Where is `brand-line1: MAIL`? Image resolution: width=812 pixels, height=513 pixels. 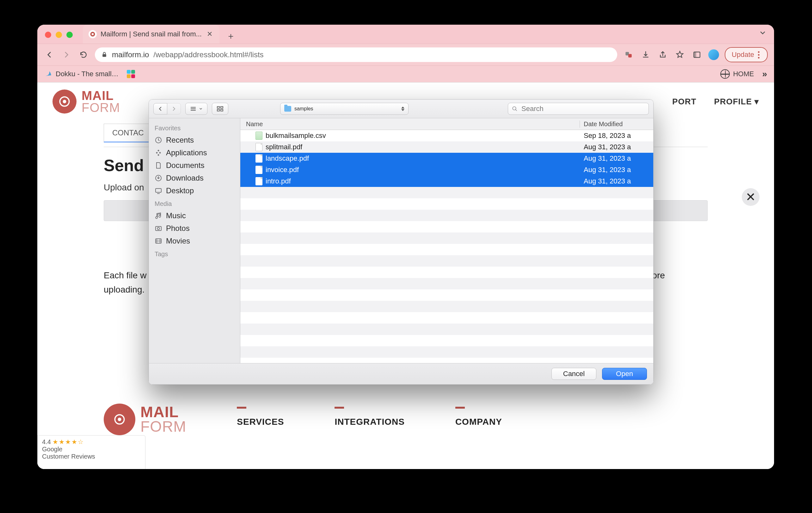
brand-line1: MAIL is located at coordinates (101, 95).